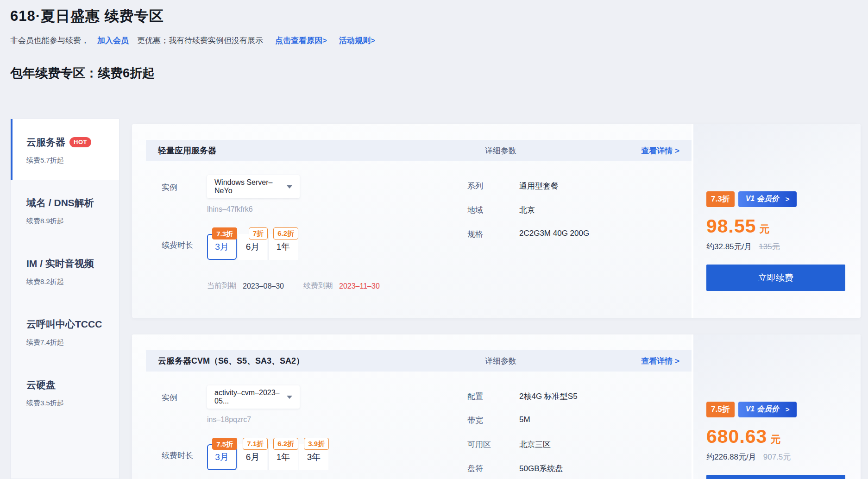  What do you see at coordinates (289, 187) in the screenshot?
I see `chevron-down-icon` at bounding box center [289, 187].